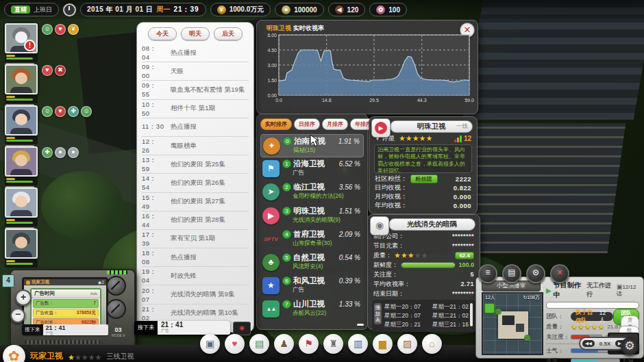 The height and width of the screenshot is (362, 644). Describe the element at coordinates (271, 286) in the screenshot. I see `star-icon: ★` at that location.